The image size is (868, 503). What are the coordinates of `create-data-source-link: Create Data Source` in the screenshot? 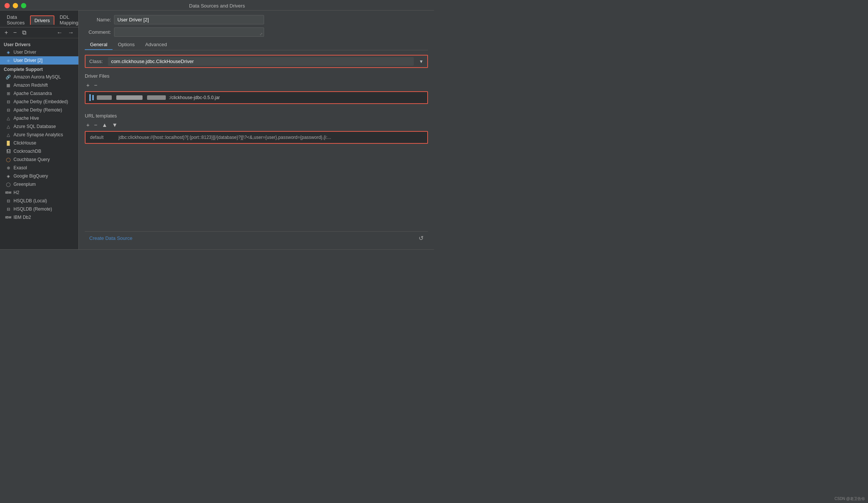 It's located at (111, 238).